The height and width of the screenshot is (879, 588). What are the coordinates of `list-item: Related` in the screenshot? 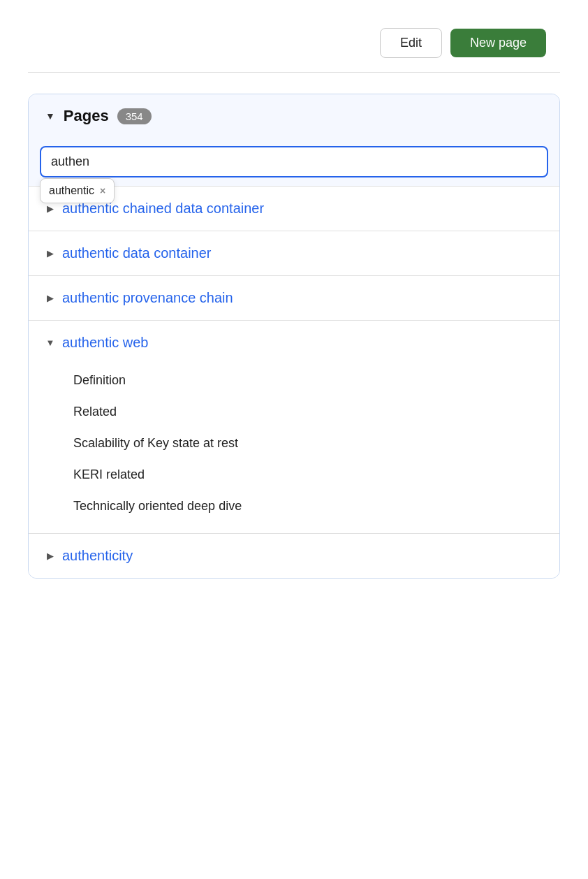 It's located at (294, 412).